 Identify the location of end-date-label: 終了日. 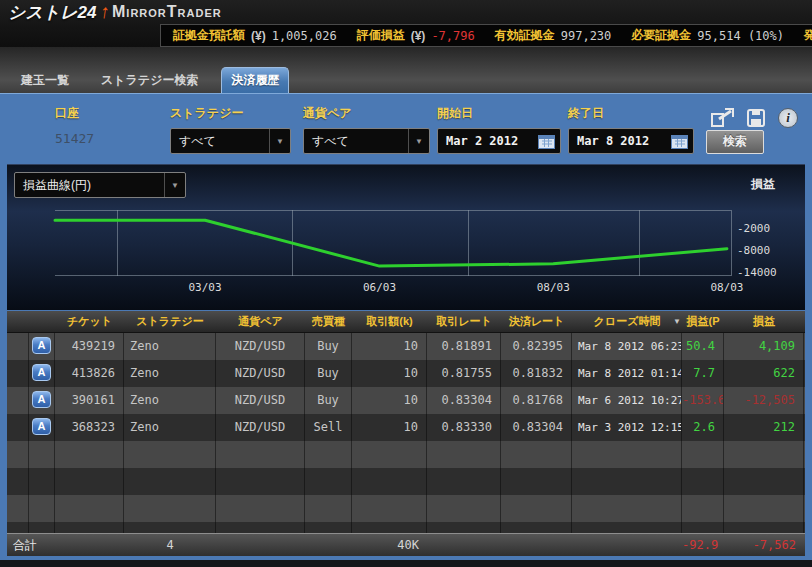
(586, 114).